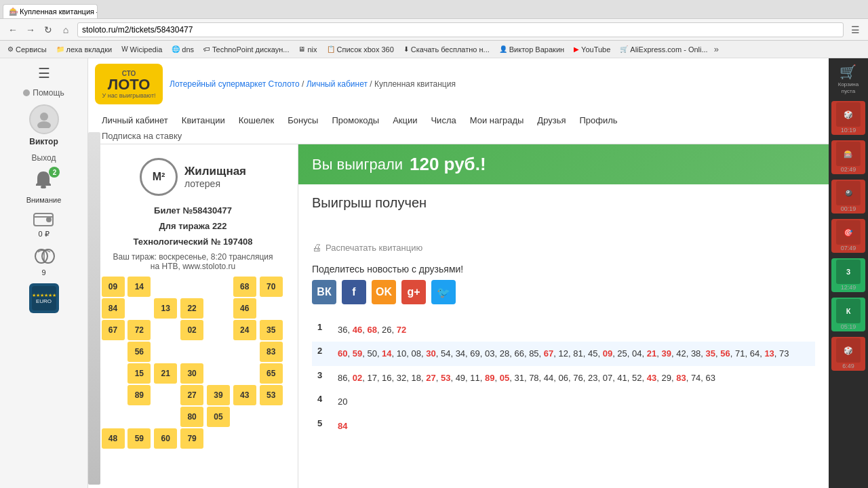  Describe the element at coordinates (142, 49) in the screenshot. I see `bookmark-wiki: W Wicipedia` at that location.